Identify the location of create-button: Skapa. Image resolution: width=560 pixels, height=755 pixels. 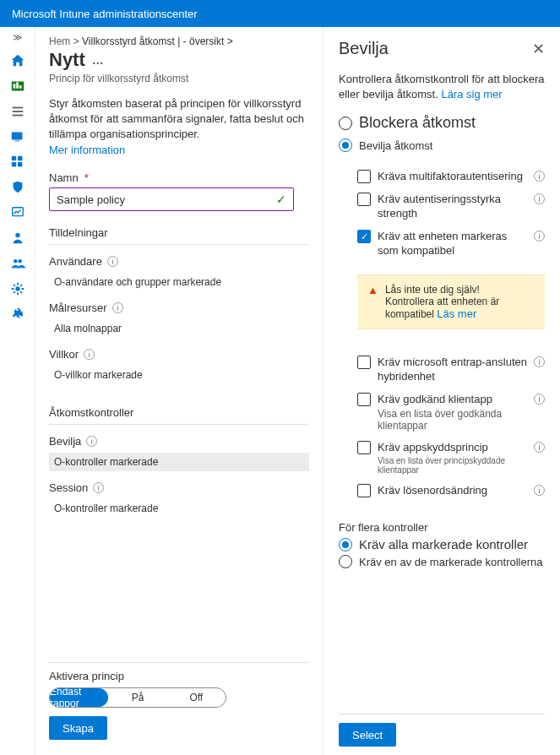
(78, 728).